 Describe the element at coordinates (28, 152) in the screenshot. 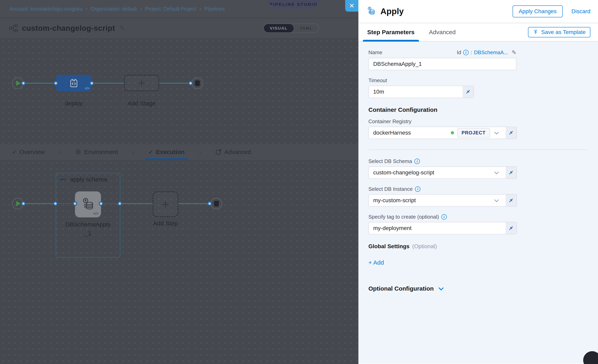

I see `tab-overview: ✓ Overview` at that location.